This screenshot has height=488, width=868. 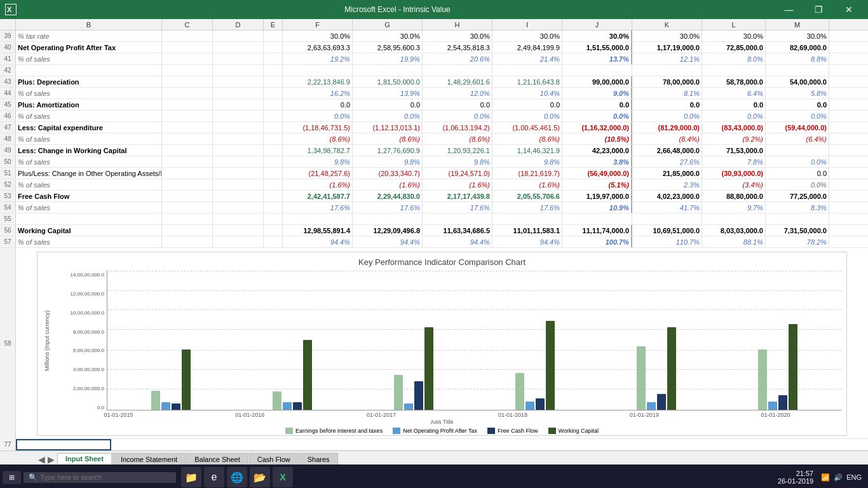 What do you see at coordinates (667, 81) in the screenshot?
I see `cell: 78,00,000.0` at bounding box center [667, 81].